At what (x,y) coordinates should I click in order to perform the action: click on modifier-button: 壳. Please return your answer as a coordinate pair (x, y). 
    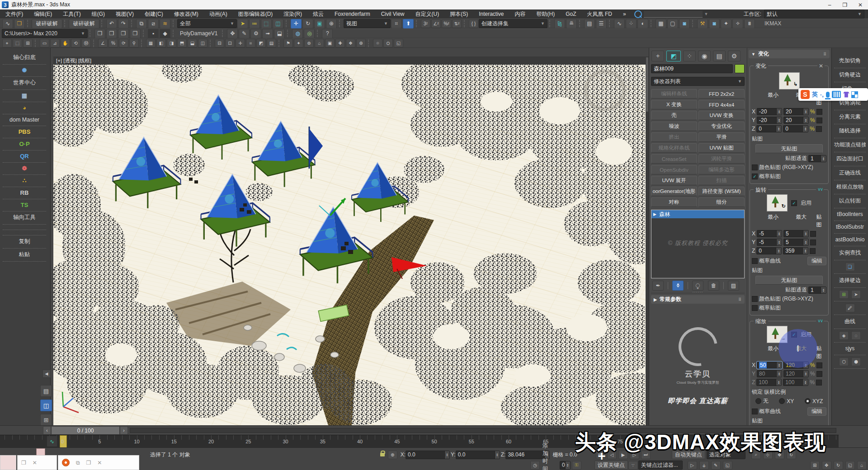
    Looking at the image, I should click on (674, 116).